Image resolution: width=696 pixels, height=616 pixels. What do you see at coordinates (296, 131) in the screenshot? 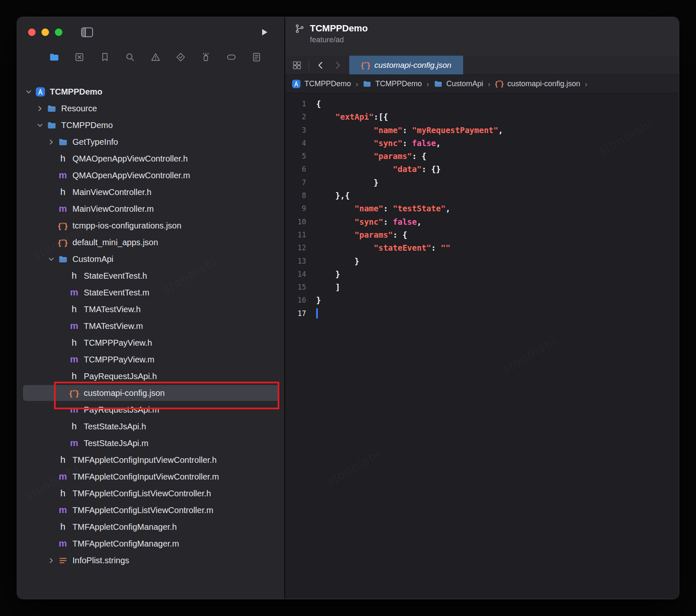
I see `line-number: 3` at bounding box center [296, 131].